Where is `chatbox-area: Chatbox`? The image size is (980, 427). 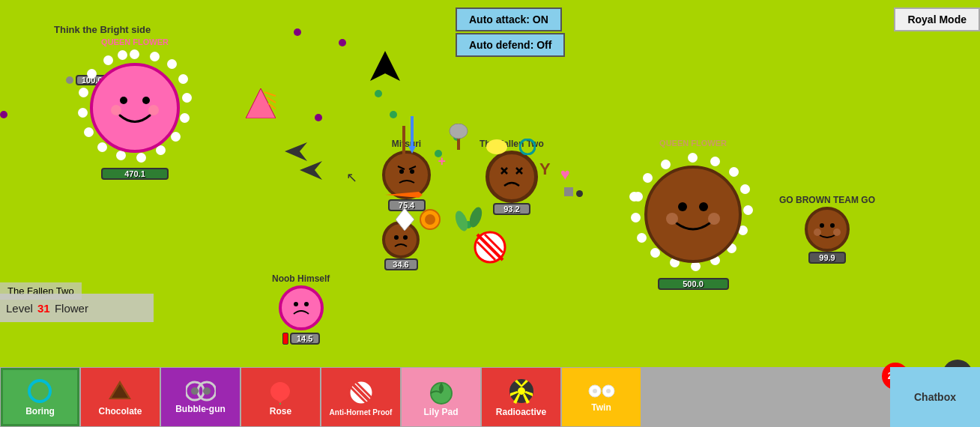
chatbox-area: Chatbox is located at coordinates (935, 397).